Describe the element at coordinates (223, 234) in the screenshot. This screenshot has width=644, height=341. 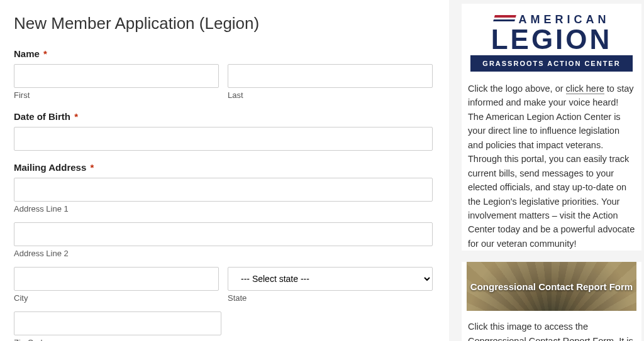
I see `address-line2-input` at that location.